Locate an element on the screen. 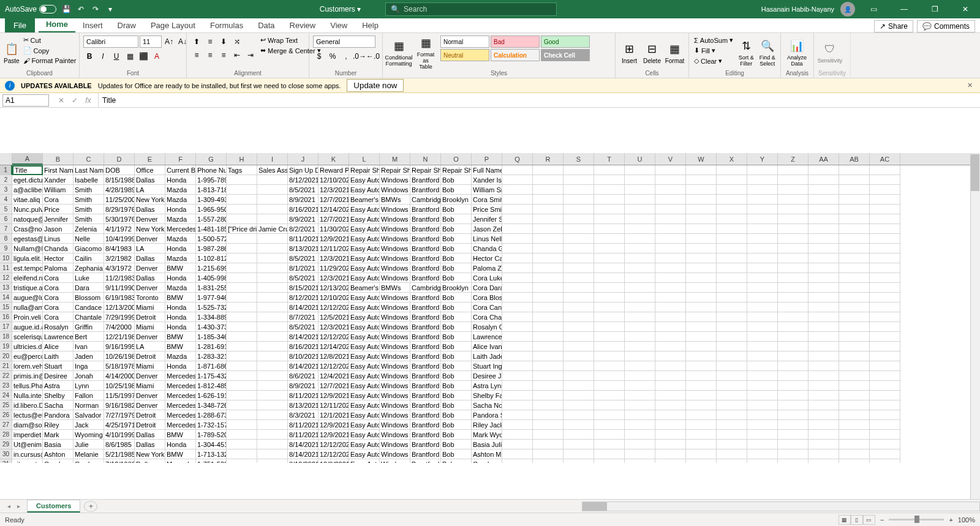  cell: 1-281-691-4010 is located at coordinates (211, 347).